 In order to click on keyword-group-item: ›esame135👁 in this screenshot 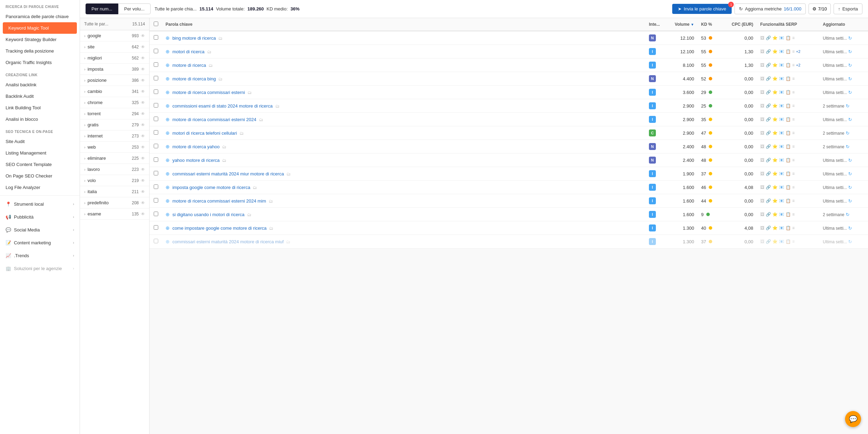, I will do `click(115, 214)`.